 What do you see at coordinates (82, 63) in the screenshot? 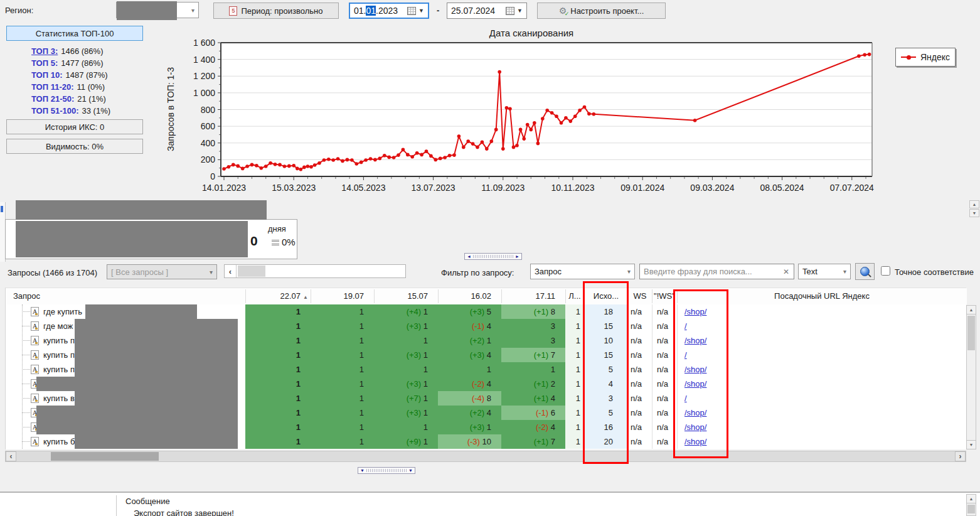
I see `stat-value-top-5: 1477 (86%)` at bounding box center [82, 63].